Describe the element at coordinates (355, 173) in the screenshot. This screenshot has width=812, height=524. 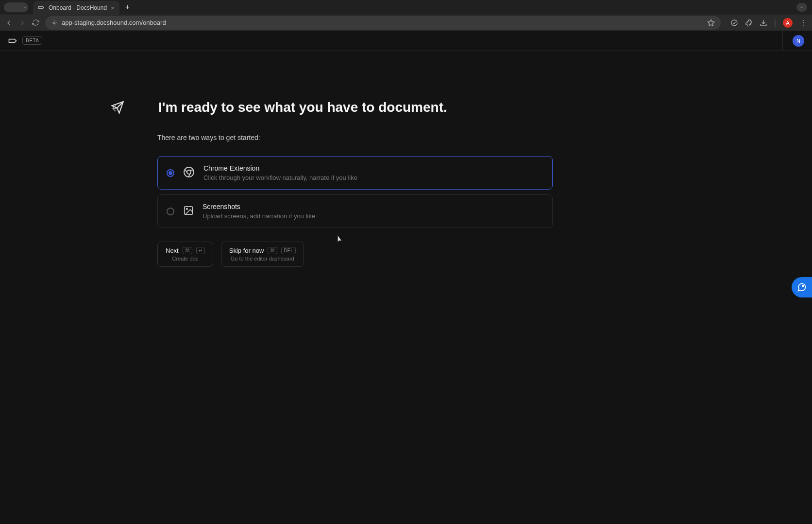
I see `option-chrome-extension: Chrome Extension Click through your work…` at that location.